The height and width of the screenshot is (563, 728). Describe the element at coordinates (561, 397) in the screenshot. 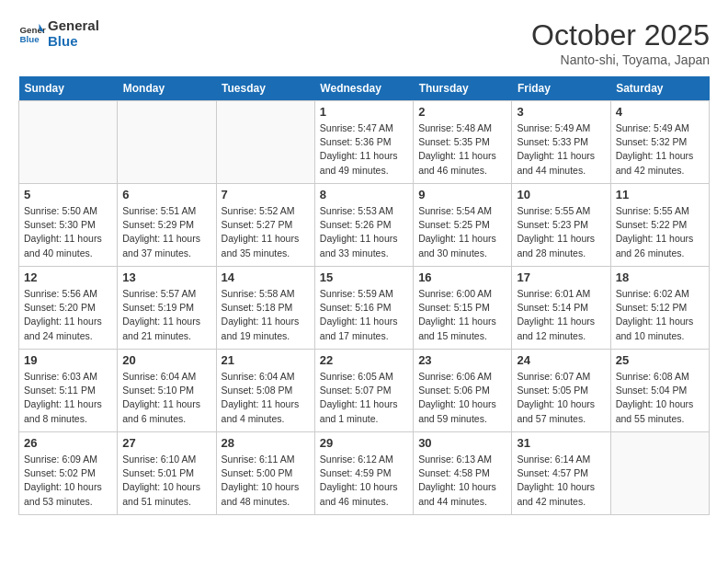

I see `day-info: Sunrise: 6:07 AMSunset: 5:05 PMDaylight:…` at that location.